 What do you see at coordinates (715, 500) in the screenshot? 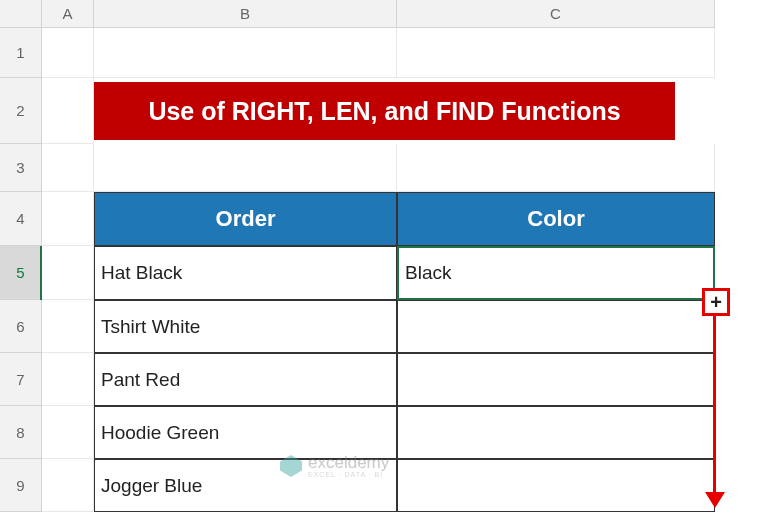
I see `drag-arrow-head-icon` at bounding box center [715, 500].